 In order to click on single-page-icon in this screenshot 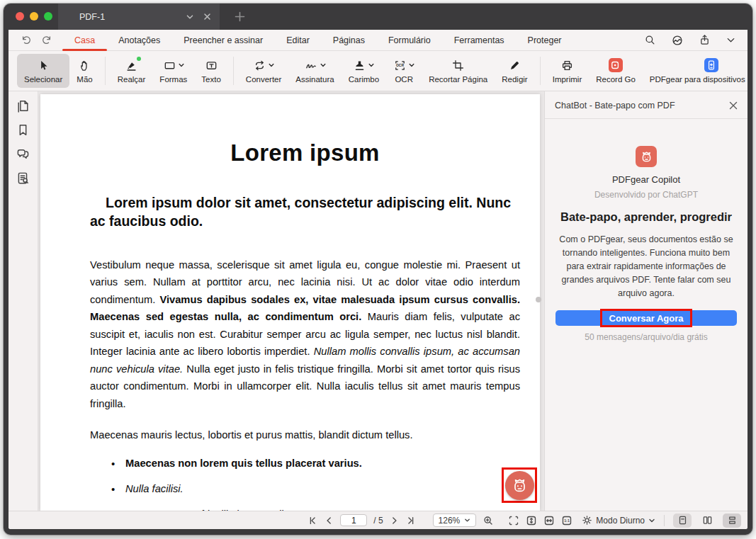, I will do `click(683, 520)`.